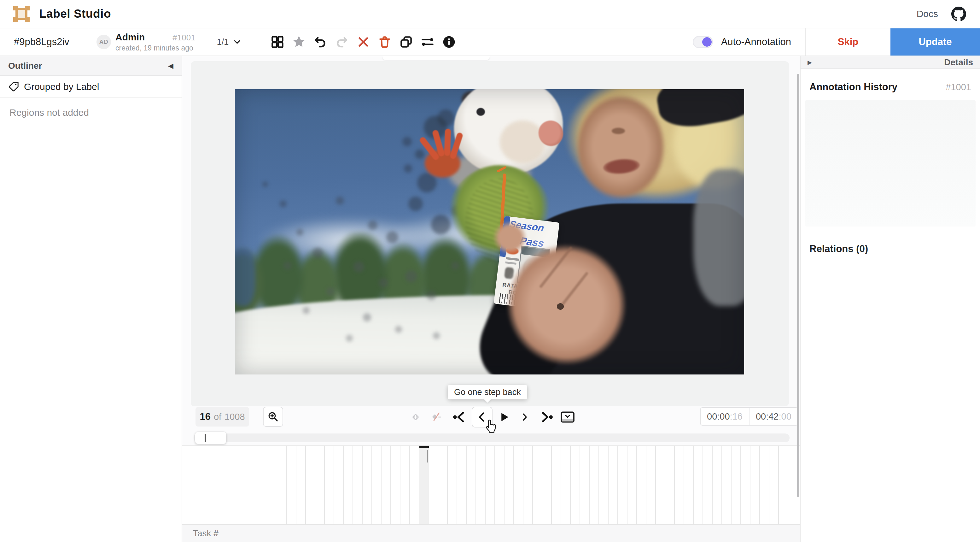 Image resolution: width=980 pixels, height=542 pixels. What do you see at coordinates (490, 14) in the screenshot?
I see `app-header: Label Studio Docs` at bounding box center [490, 14].